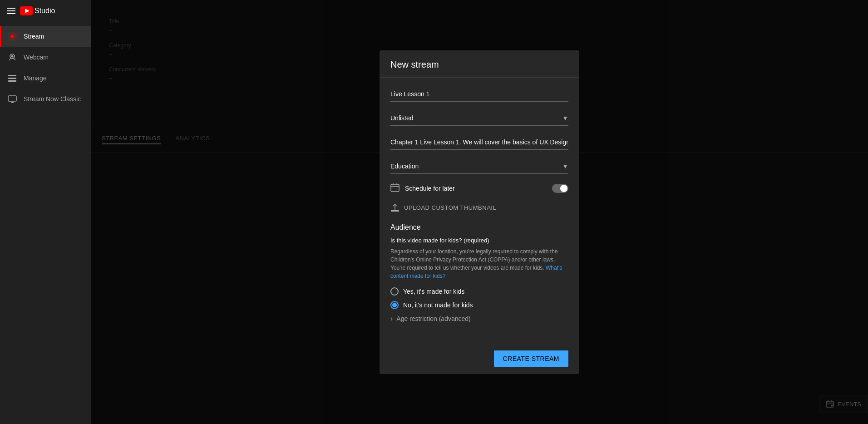  Describe the element at coordinates (479, 189) in the screenshot. I see `schedule-row: Schedule for later` at that location.